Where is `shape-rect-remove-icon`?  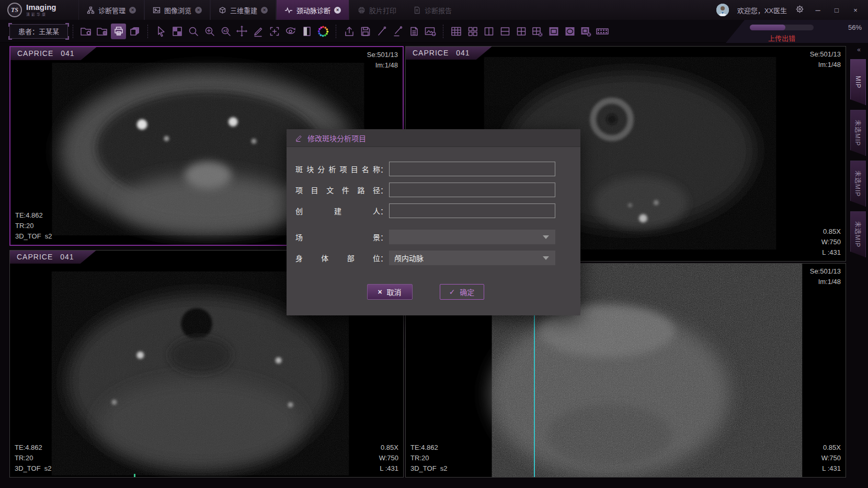
shape-rect-remove-icon is located at coordinates (586, 31).